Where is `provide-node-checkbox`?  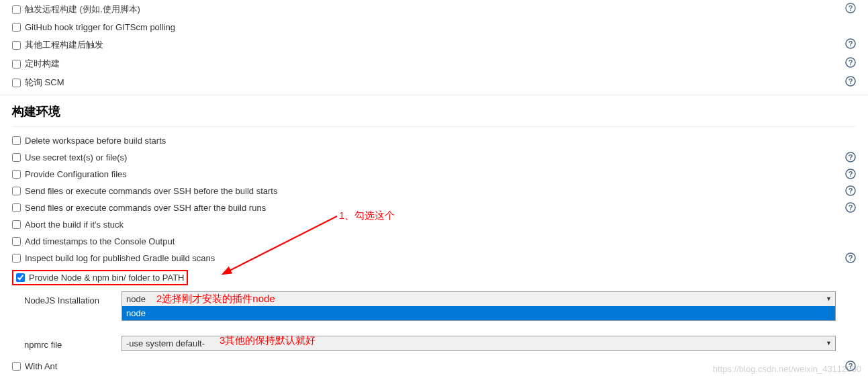
provide-node-checkbox is located at coordinates (20, 278).